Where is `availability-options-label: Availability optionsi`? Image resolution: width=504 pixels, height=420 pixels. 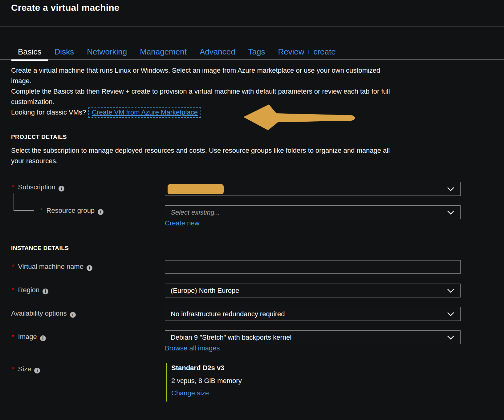 availability-options-label: Availability optionsi is located at coordinates (43, 313).